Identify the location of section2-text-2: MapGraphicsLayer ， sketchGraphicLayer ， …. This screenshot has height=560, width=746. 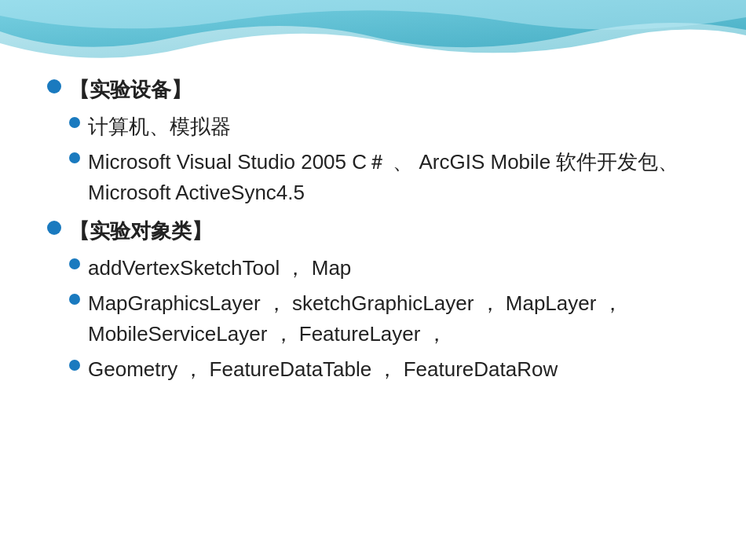
(401, 319).